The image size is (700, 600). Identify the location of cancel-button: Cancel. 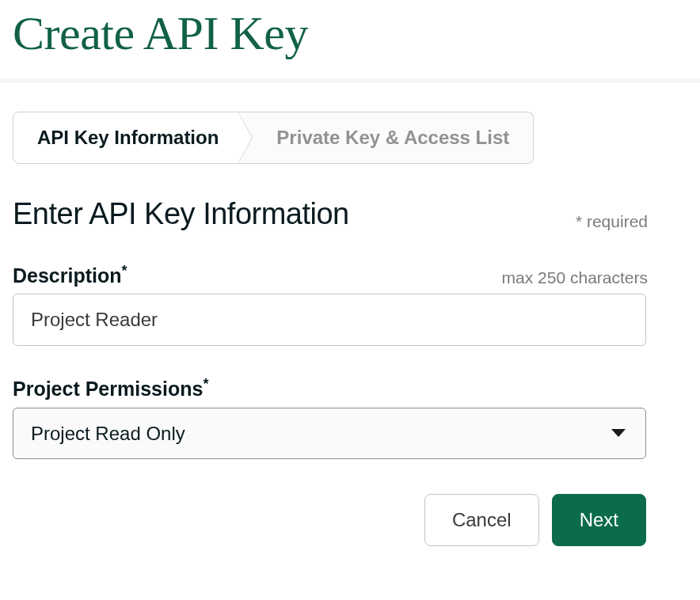
(481, 520).